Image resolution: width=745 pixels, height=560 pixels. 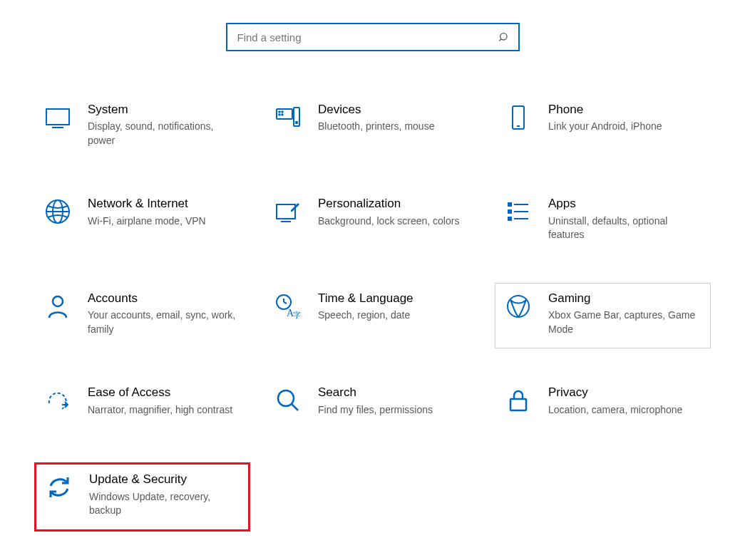 I want to click on ease-of-access-icon, so click(x=58, y=400).